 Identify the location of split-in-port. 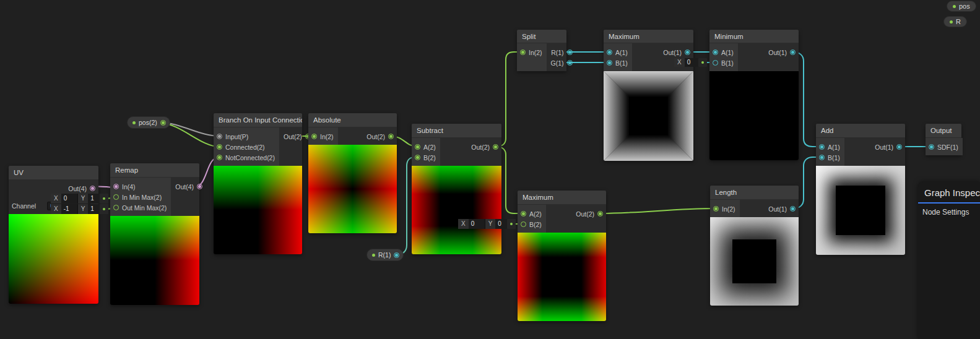
(523, 52).